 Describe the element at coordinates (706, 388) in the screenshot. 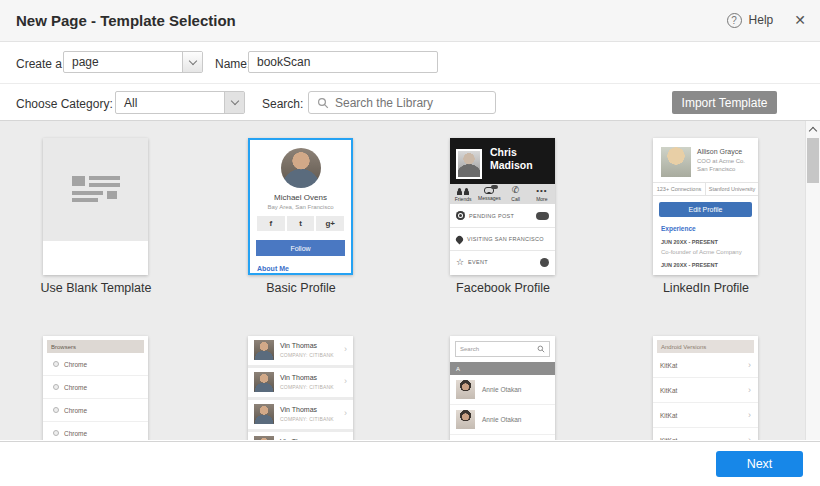

I see `template-card-android-versions: Android Versions KitKat› KitKat› KitKat›…` at that location.